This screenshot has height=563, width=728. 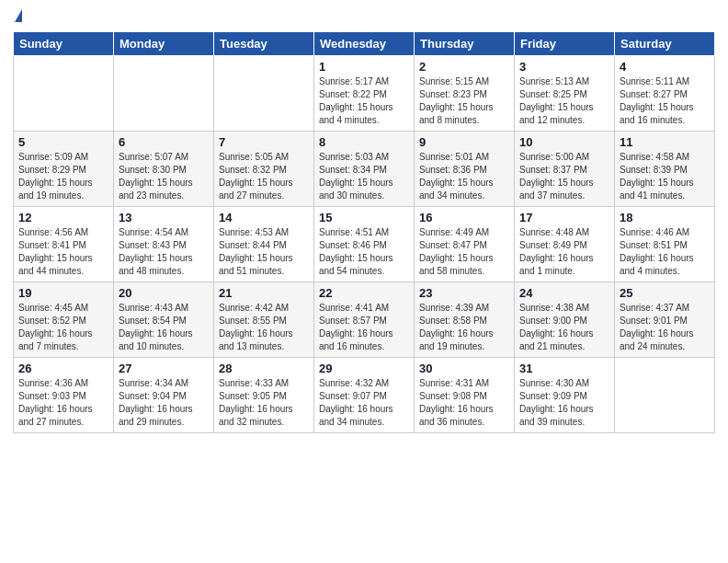 What do you see at coordinates (264, 368) in the screenshot?
I see `day-number: 28` at bounding box center [264, 368].